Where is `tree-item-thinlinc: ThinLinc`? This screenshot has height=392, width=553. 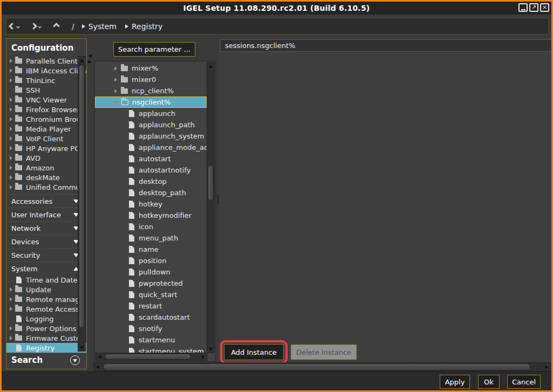
tree-item-thinlinc: ThinLinc is located at coordinates (46, 80).